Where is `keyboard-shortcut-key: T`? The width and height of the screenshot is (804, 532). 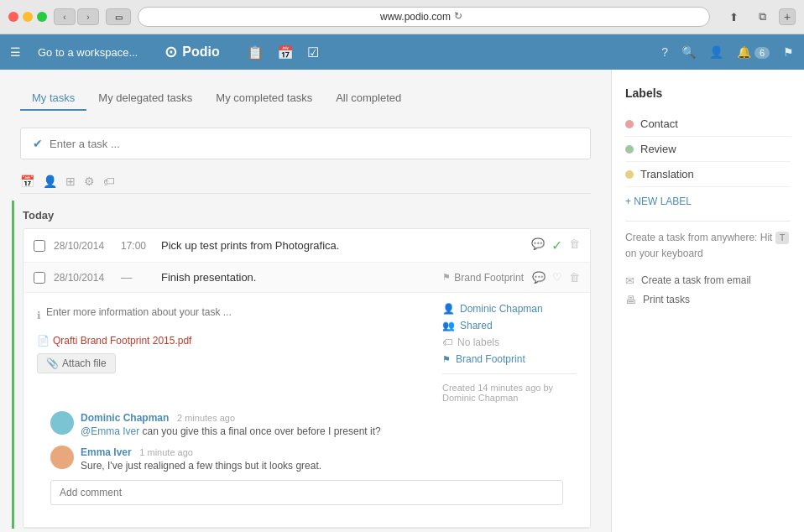 keyboard-shortcut-key: T is located at coordinates (782, 238).